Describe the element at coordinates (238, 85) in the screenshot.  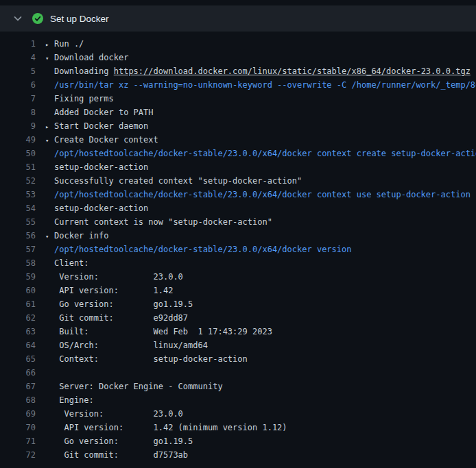
I see `log-line: 6/usr/bin/tar xz --warning=no-unknown-ke…` at that location.